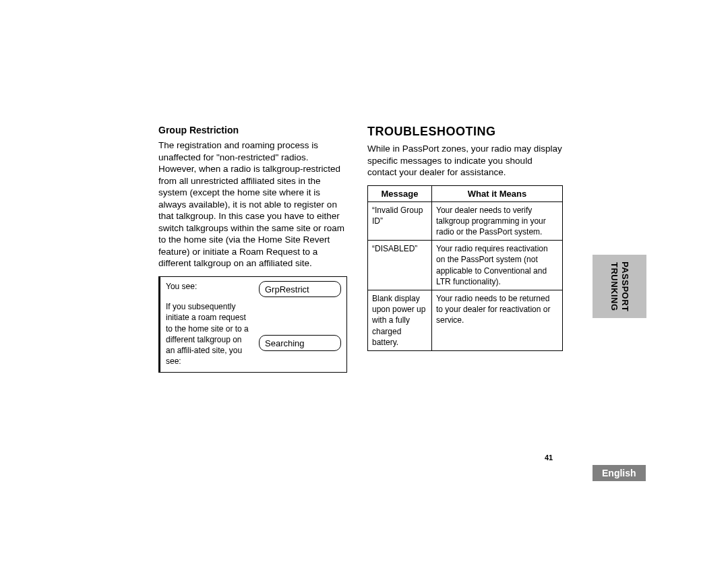 The width and height of the screenshot is (728, 562). What do you see at coordinates (465, 160) in the screenshot?
I see `troubleshooting-body: While in PassPort zones, your radio may …` at bounding box center [465, 160].